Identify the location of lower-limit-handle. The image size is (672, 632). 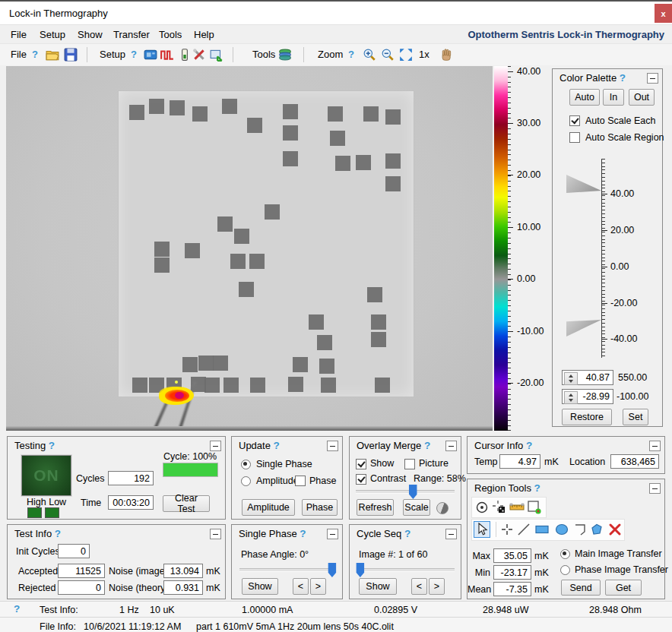
(584, 328).